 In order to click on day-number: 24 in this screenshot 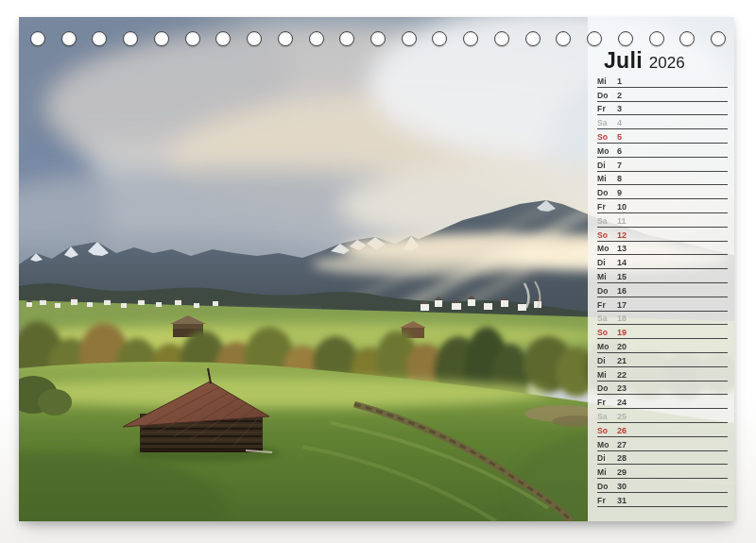, I will do `click(622, 402)`.